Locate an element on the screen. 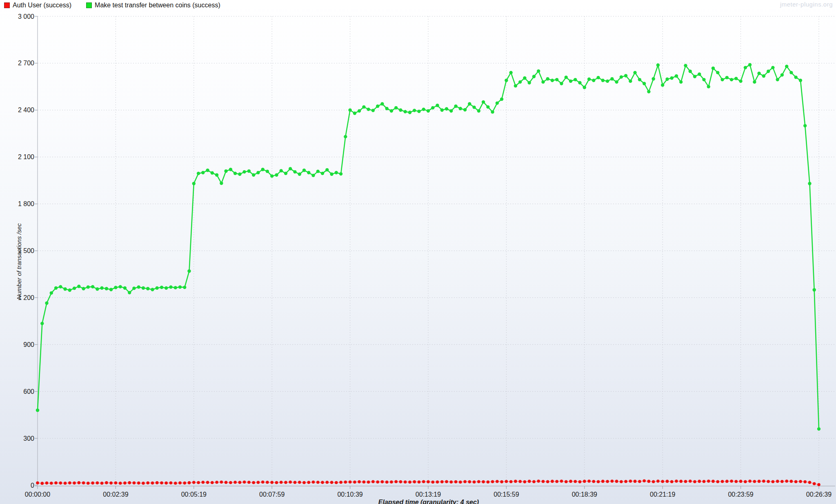  legend-label-auth-user: Auth User (success) is located at coordinates (42, 5).